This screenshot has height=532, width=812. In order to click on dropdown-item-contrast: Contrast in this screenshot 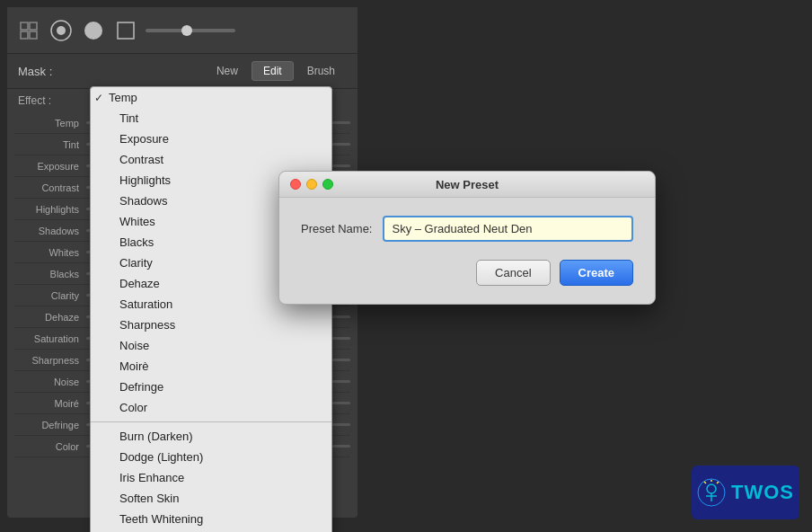, I will do `click(211, 160)`.